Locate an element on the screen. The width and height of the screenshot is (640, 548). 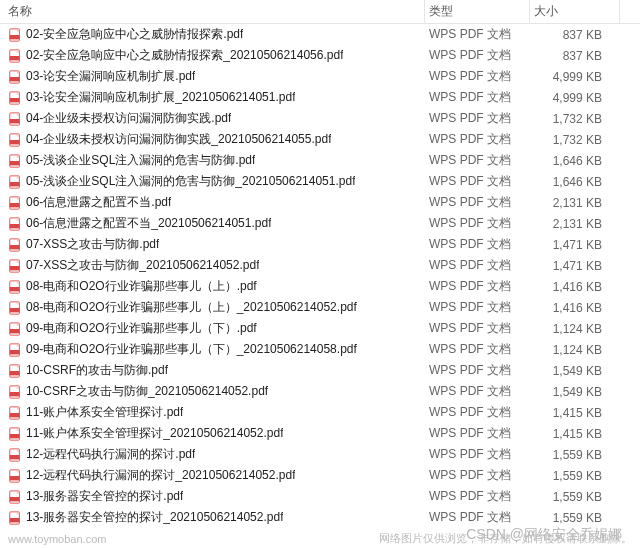
file-name-cell: 10-CSRF之攻击与防御_20210506214052.pdf is located at coordinates (212, 392).